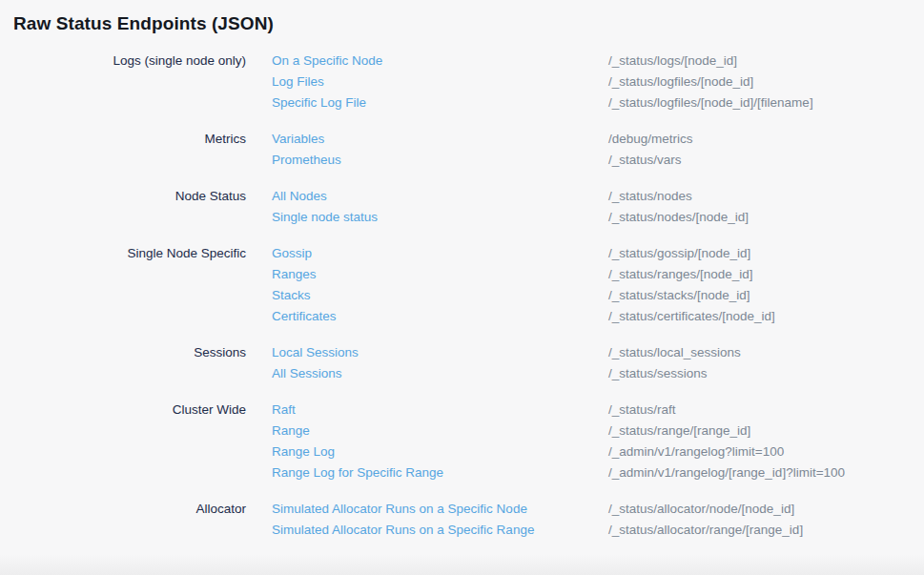  Describe the element at coordinates (441, 473) in the screenshot. I see `endpoint-link: Range Log for Specific Range` at that location.